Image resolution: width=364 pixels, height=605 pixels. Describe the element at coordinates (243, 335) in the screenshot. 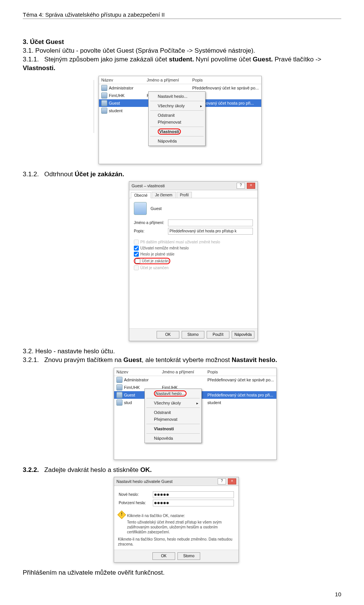

I see `help-button: Nápověda` at that location.